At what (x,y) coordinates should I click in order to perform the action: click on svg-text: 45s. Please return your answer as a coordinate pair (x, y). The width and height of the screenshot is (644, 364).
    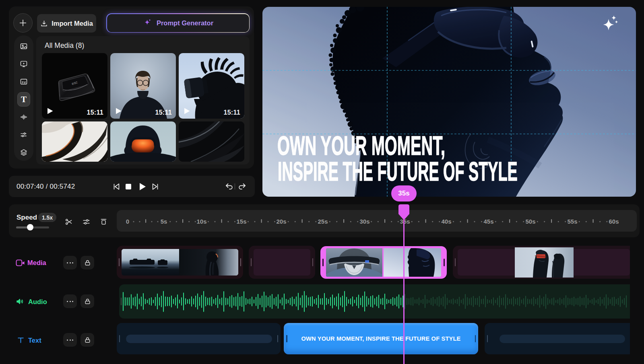
    Looking at the image, I should click on (489, 221).